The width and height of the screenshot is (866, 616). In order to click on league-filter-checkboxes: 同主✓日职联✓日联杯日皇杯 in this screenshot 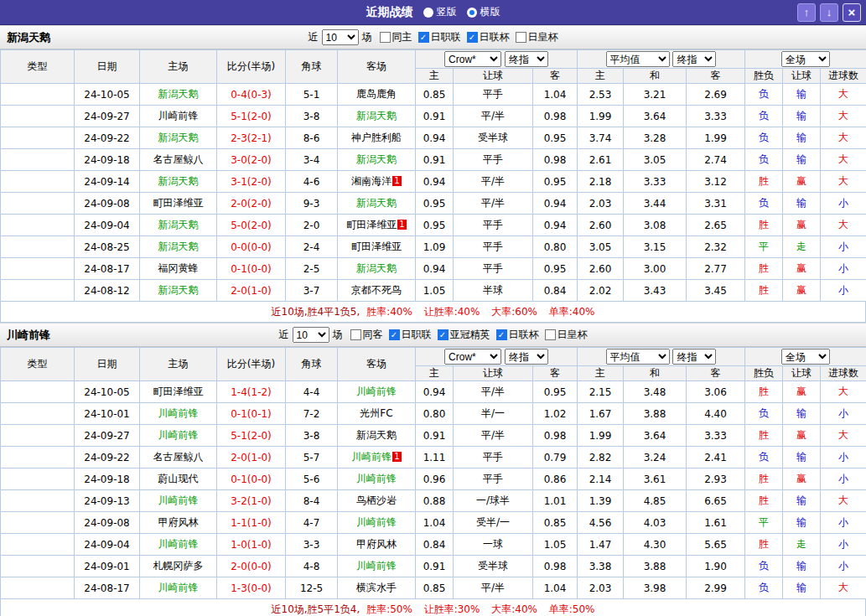, I will do `click(469, 37)`.